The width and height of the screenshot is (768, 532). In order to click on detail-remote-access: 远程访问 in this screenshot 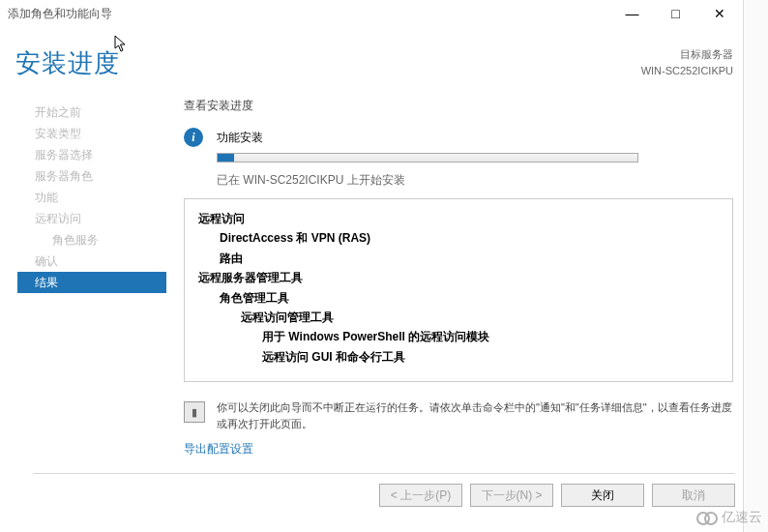, I will do `click(222, 219)`.